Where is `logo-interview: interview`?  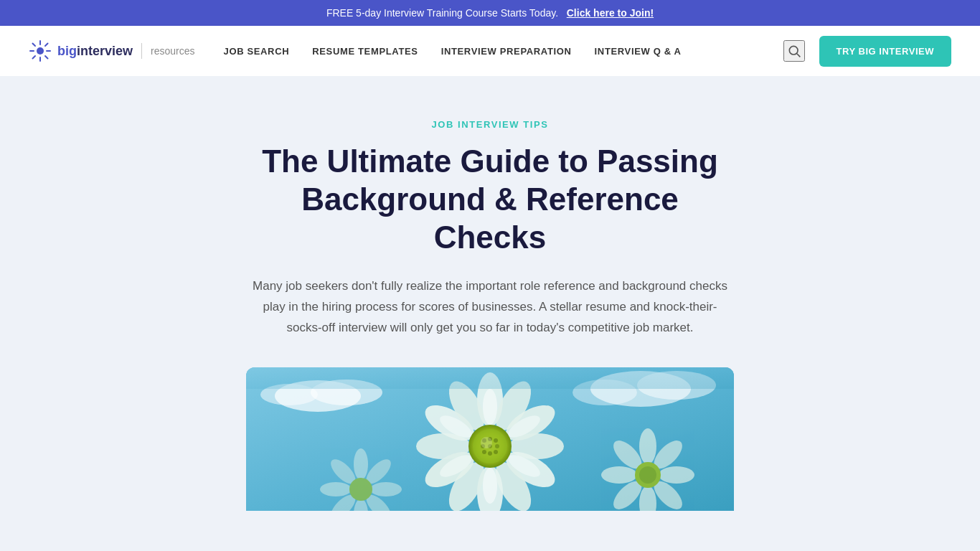 logo-interview: interview is located at coordinates (105, 52).